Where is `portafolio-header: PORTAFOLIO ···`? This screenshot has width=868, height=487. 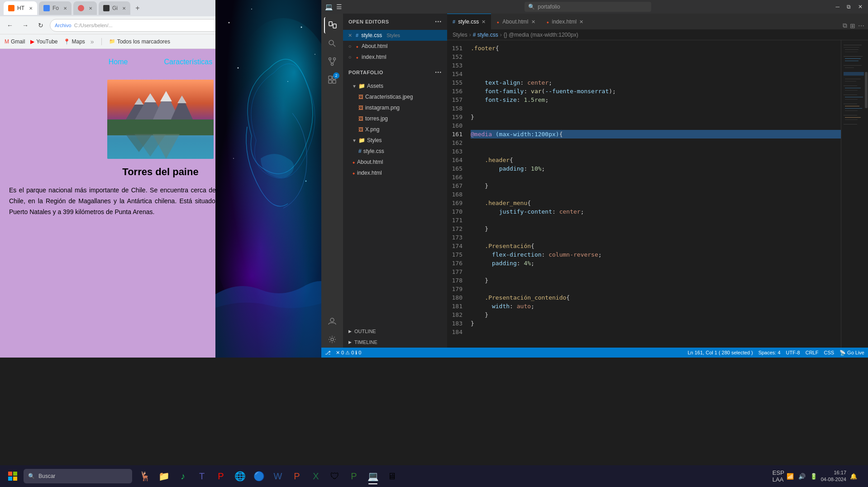 portafolio-header: PORTAFOLIO ··· is located at coordinates (395, 72).